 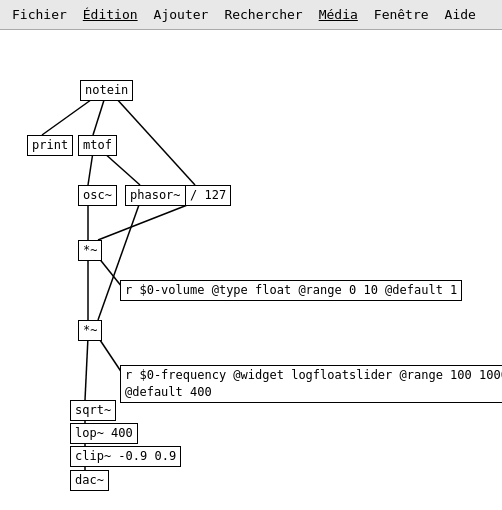 What do you see at coordinates (90, 250) in the screenshot?
I see `pd-box-mul1: *~` at bounding box center [90, 250].